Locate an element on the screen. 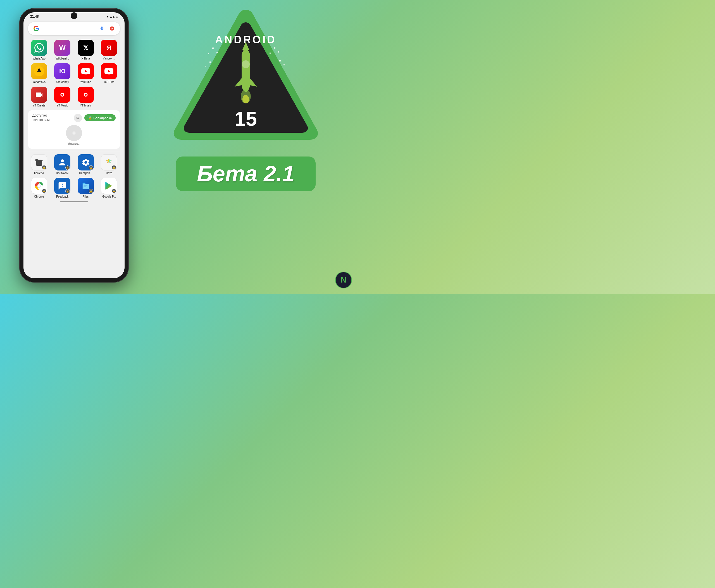 The width and height of the screenshot is (715, 588). settings-label: Настрой... is located at coordinates (85, 173).